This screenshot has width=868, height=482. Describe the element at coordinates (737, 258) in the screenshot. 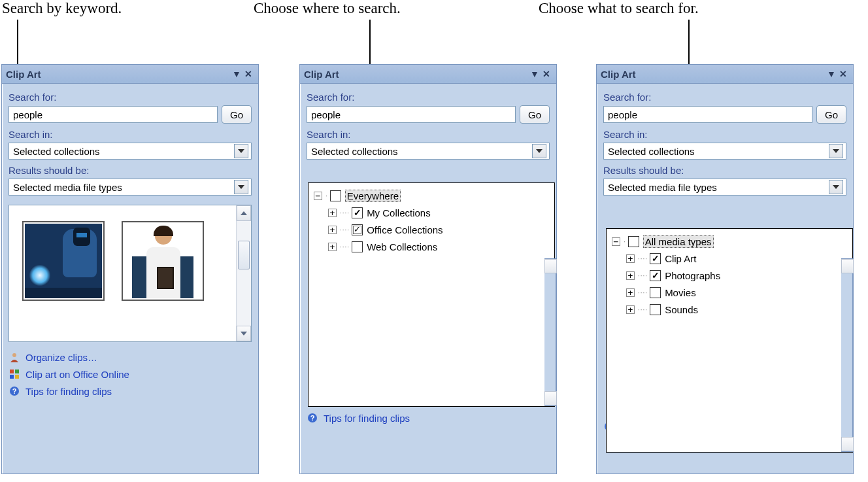

I see `tree-node: +····Clip Art` at that location.